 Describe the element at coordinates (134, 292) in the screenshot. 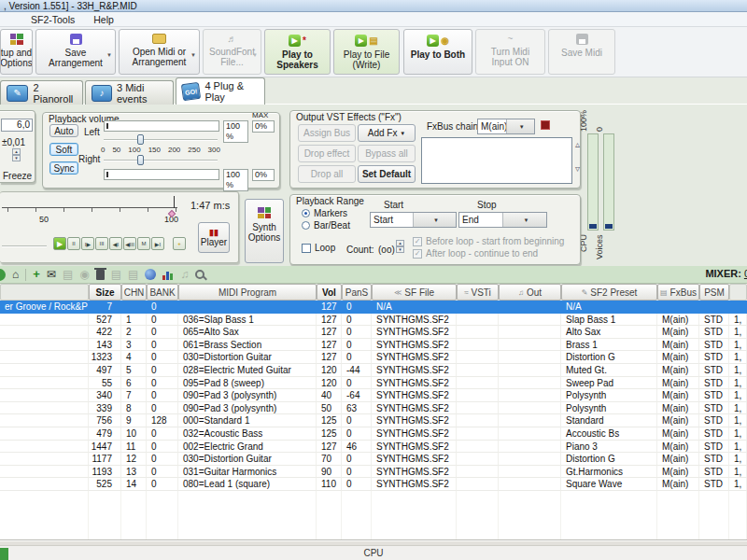

I see `column-header-chn: CHN` at that location.